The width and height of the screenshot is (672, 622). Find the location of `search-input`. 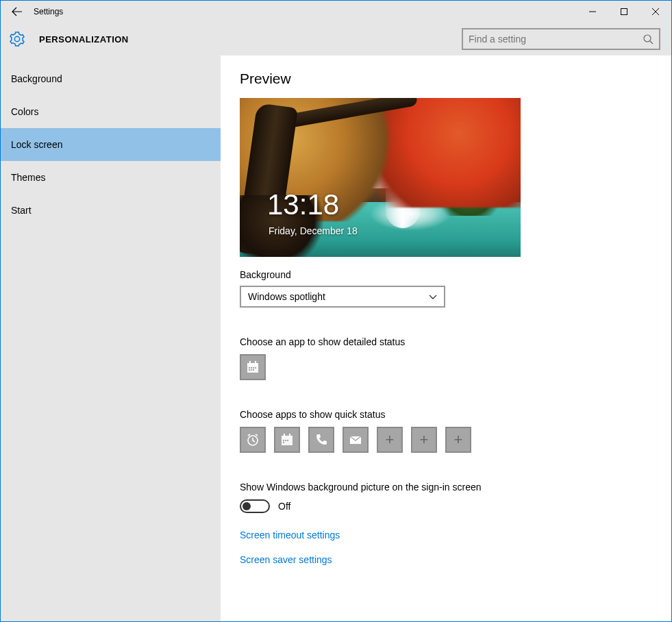

search-input is located at coordinates (556, 39).